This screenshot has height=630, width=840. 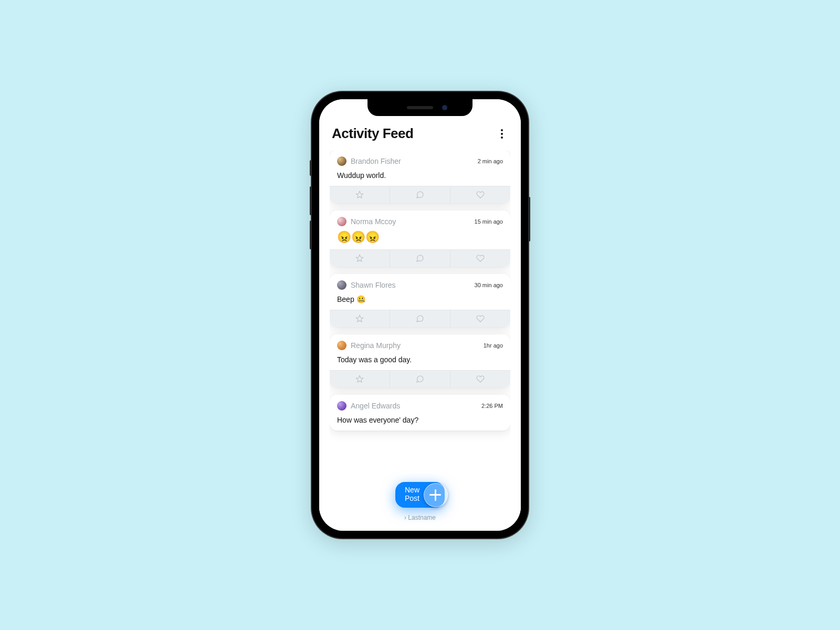 I want to click on post-timestamp: 15 min ago, so click(x=489, y=222).